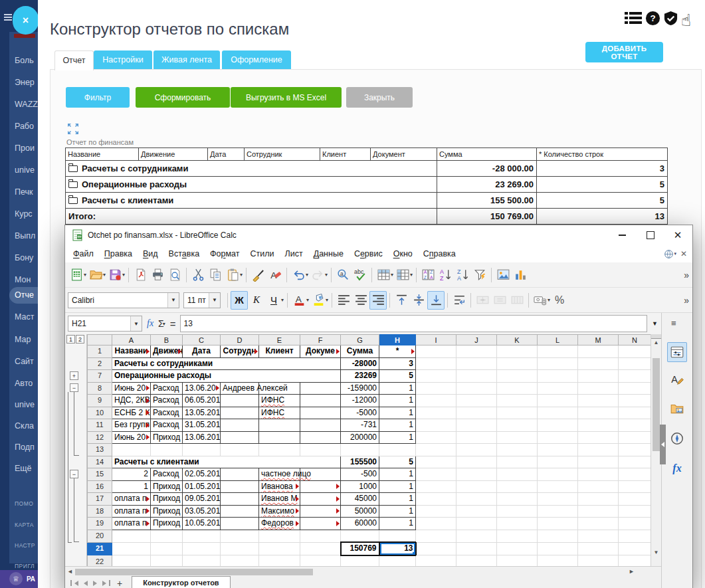 This screenshot has height=588, width=705. Describe the element at coordinates (635, 388) in the screenshot. I see `cell-N8` at that location.